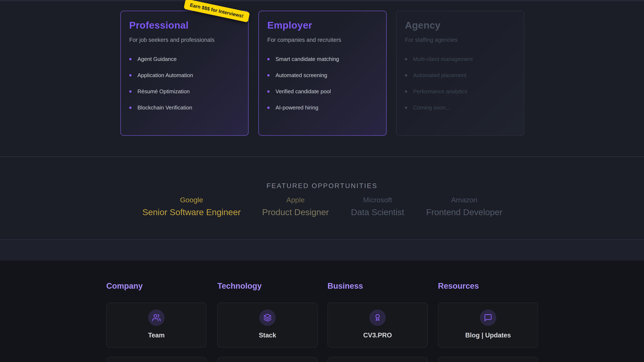 This screenshot has height=362, width=644. What do you see at coordinates (156, 325) in the screenshot?
I see `footer-card-team: Team` at bounding box center [156, 325].